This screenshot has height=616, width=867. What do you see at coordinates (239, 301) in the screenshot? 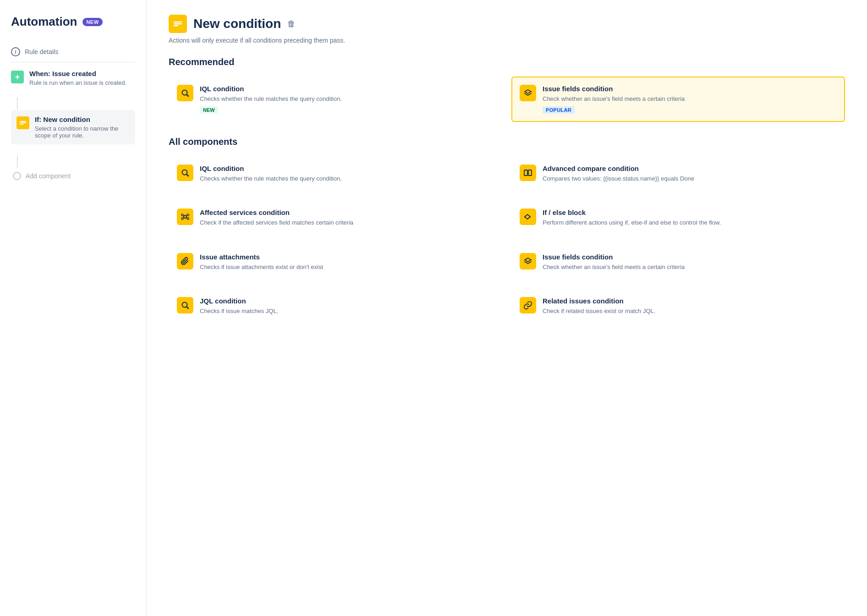
I see `jql-name: JQL condition` at bounding box center [239, 301].